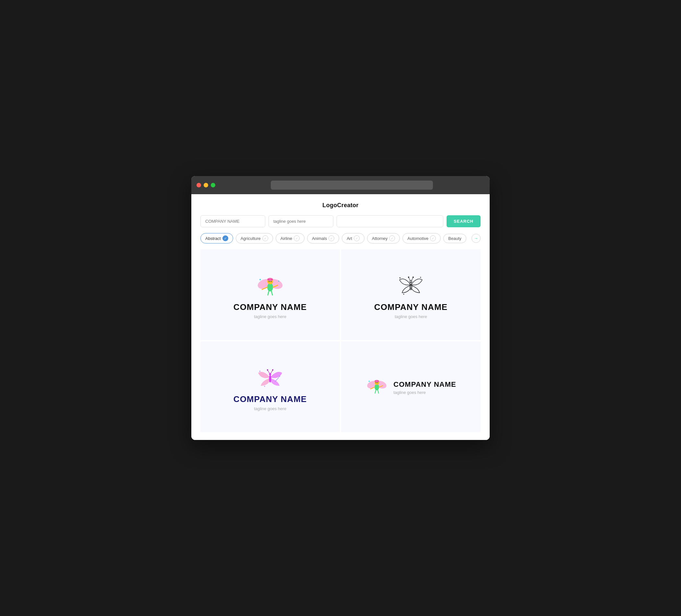 This screenshot has width=681, height=616. I want to click on filter-animals-label: Animals, so click(320, 238).